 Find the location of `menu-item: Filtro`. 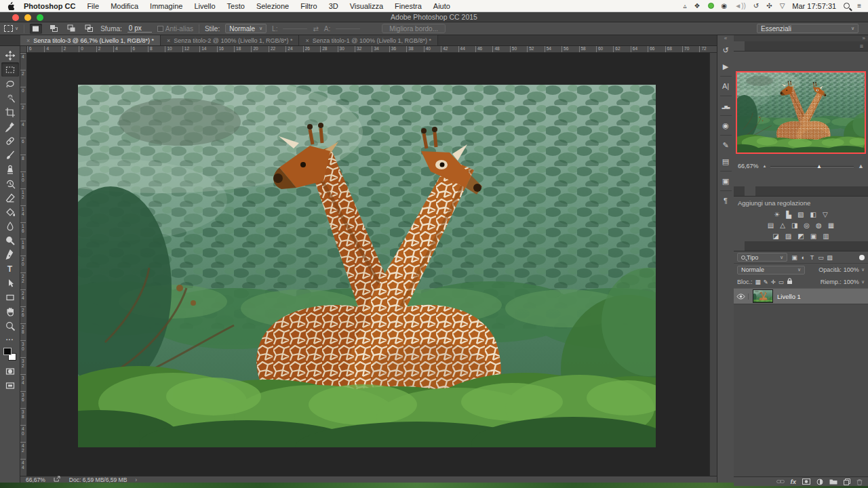

menu-item: Filtro is located at coordinates (309, 6).